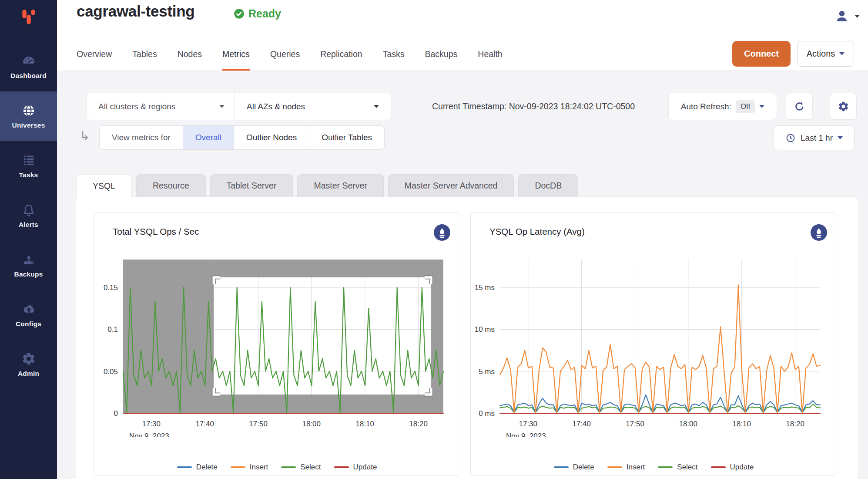 This screenshot has height=479, width=868. Describe the element at coordinates (441, 60) in the screenshot. I see `tab-backups: Backups` at that location.